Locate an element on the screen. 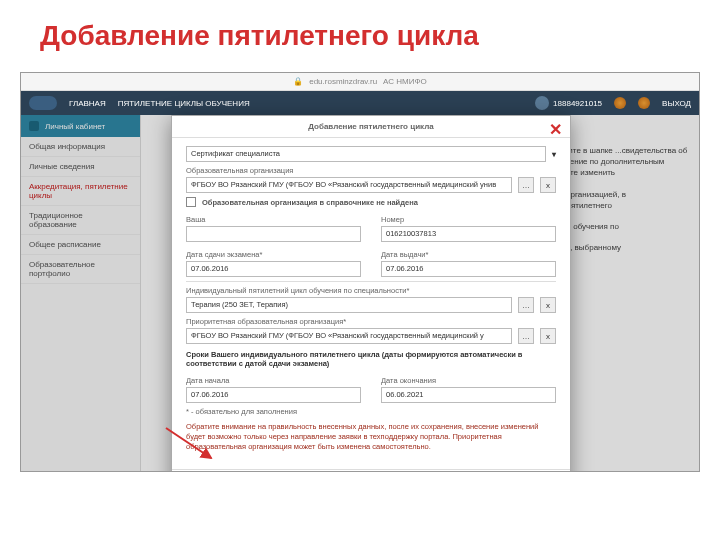 The width and height of the screenshot is (720, 540). org-clear-button: x is located at coordinates (548, 185).